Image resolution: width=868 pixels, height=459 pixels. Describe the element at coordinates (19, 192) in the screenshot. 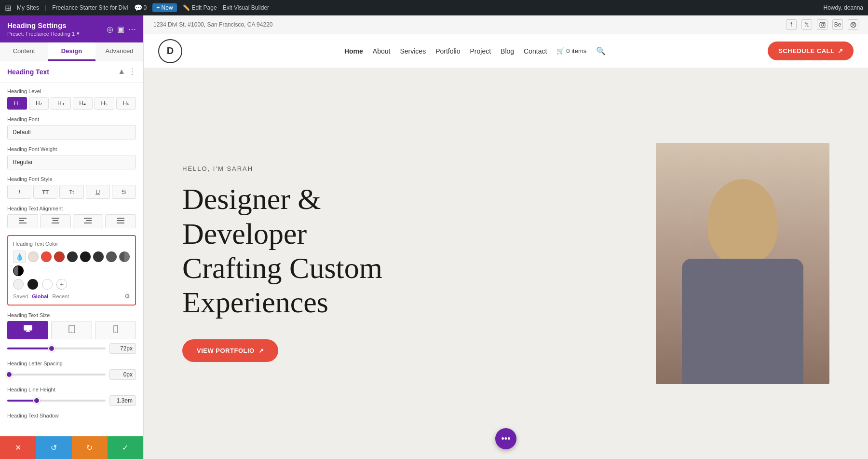

I see `font-style-italic: I` at that location.